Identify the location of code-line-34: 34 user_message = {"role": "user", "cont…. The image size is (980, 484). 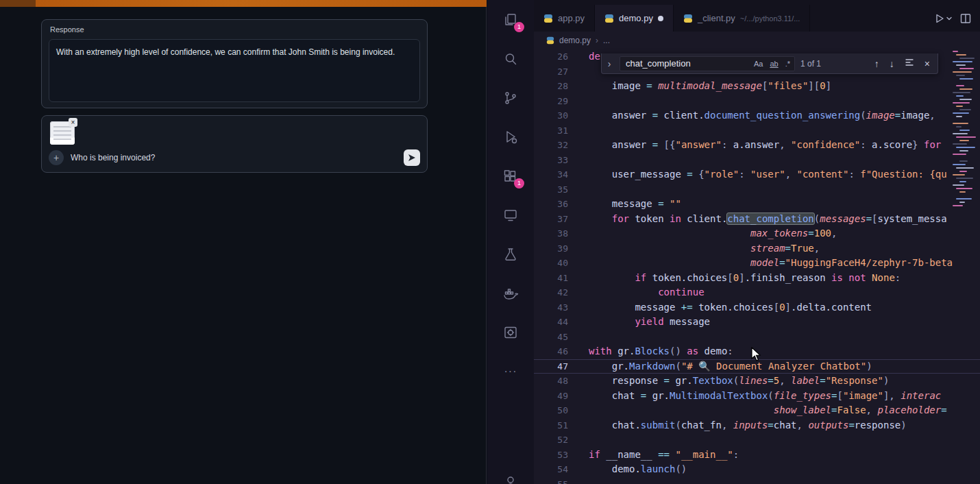
(757, 175).